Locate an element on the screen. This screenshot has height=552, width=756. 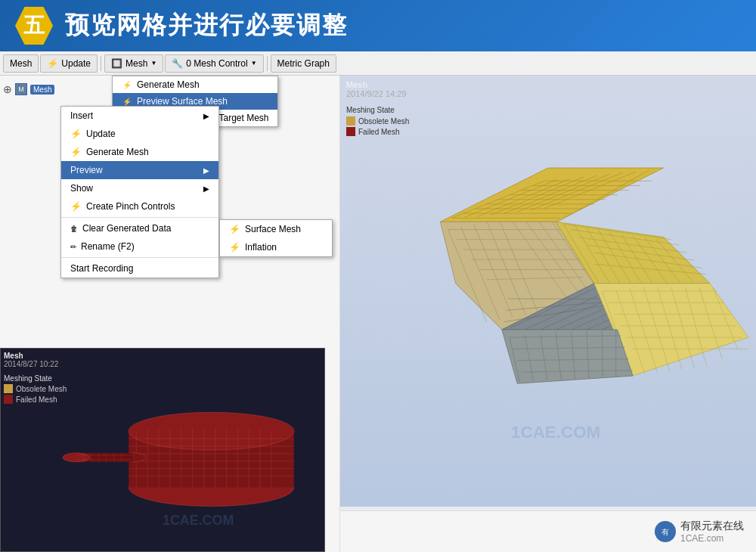
mesh-control-label: 0 Mesh Control is located at coordinates (216, 64).